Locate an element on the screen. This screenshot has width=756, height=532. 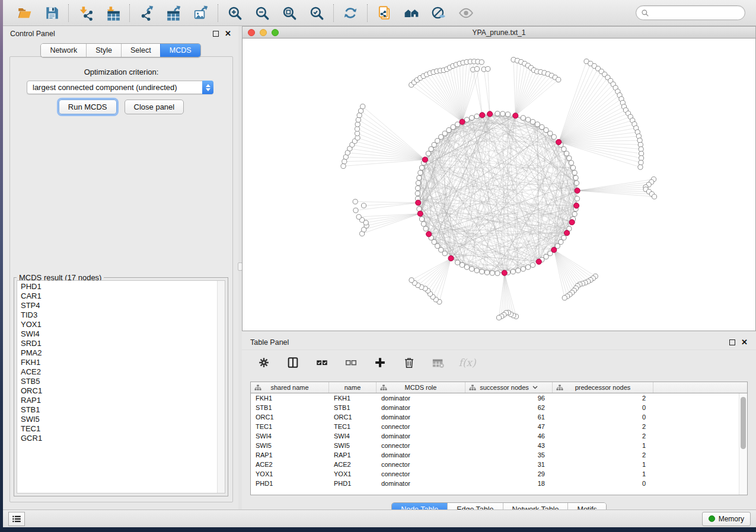
open-session-icon is located at coordinates (384, 13).